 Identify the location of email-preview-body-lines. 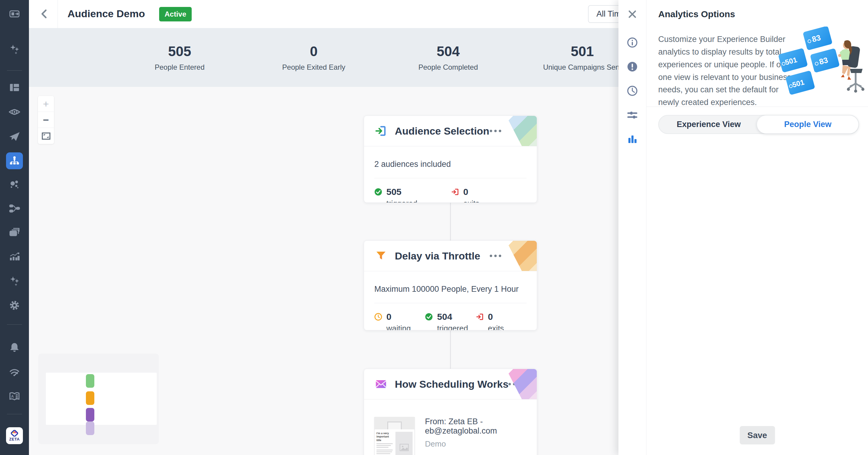
(385, 452).